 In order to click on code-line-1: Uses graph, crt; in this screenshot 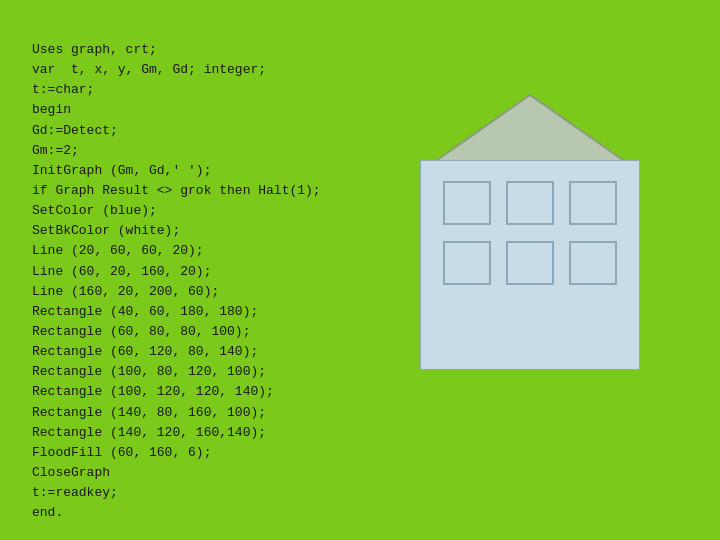, I will do `click(176, 50)`.